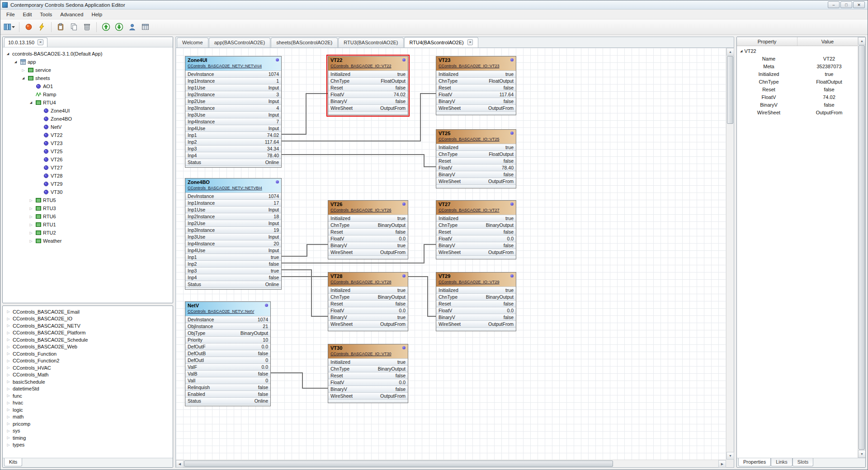 Image resolution: width=868 pixels, height=470 pixels. I want to click on wire-NetV.ValB-to-VT30.BinaryV, so click(299, 381).